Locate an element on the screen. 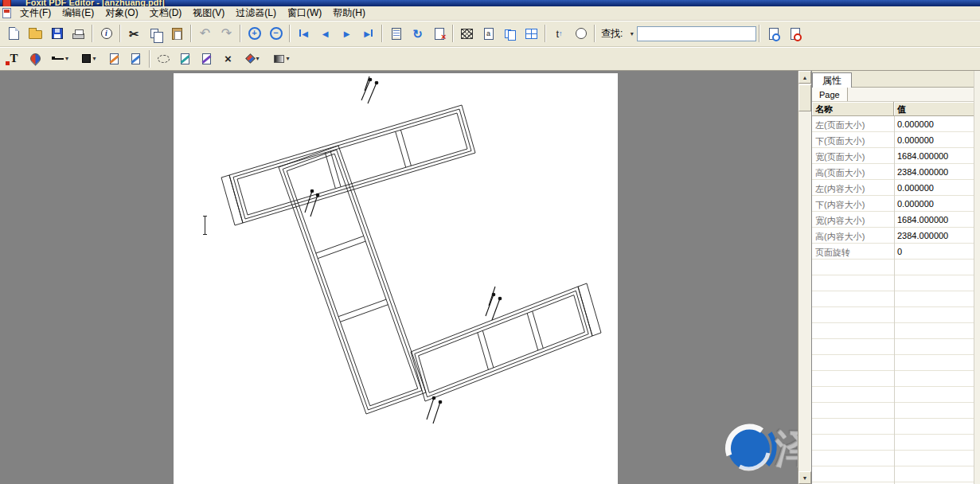 Image resolution: width=980 pixels, height=484 pixels. edit-object-button is located at coordinates (115, 59).